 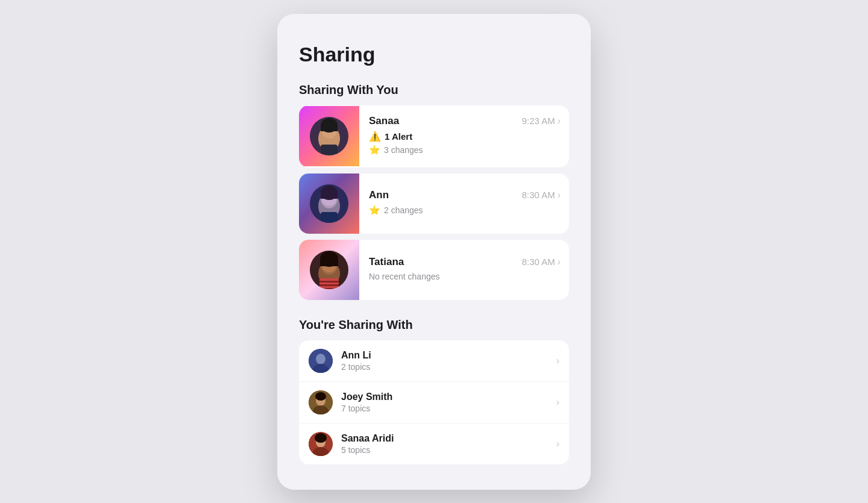 What do you see at coordinates (321, 402) in the screenshot?
I see `avatar-joey-smith` at bounding box center [321, 402].